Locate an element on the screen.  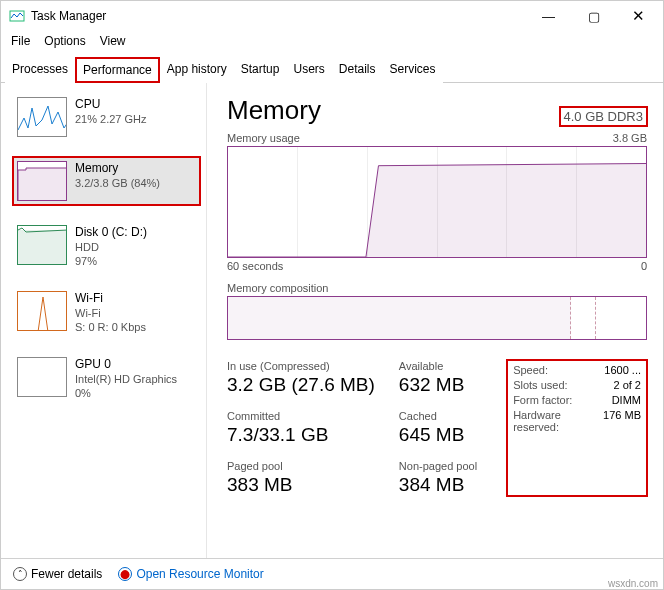
minimize-button: — is located at coordinates (548, 16).